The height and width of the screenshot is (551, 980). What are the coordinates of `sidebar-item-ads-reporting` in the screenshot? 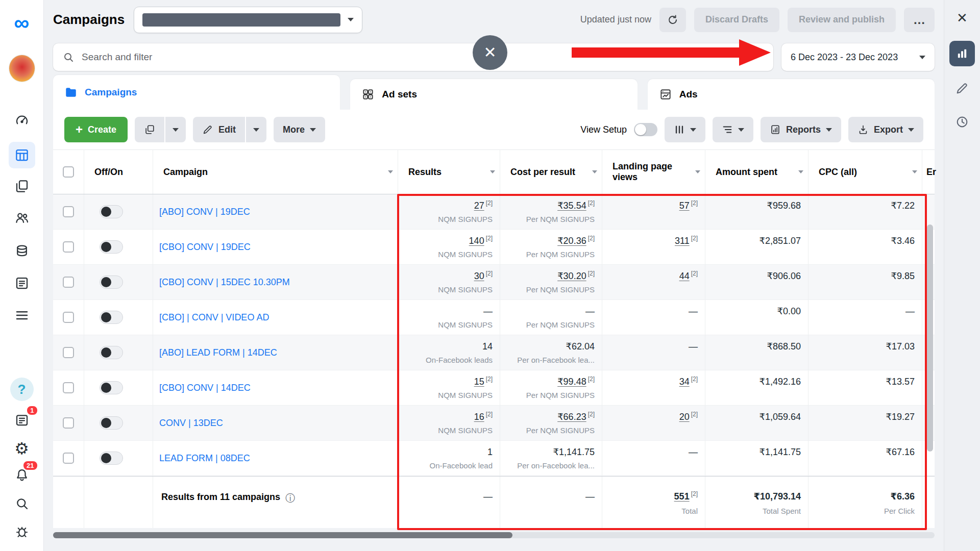 It's located at (22, 283).